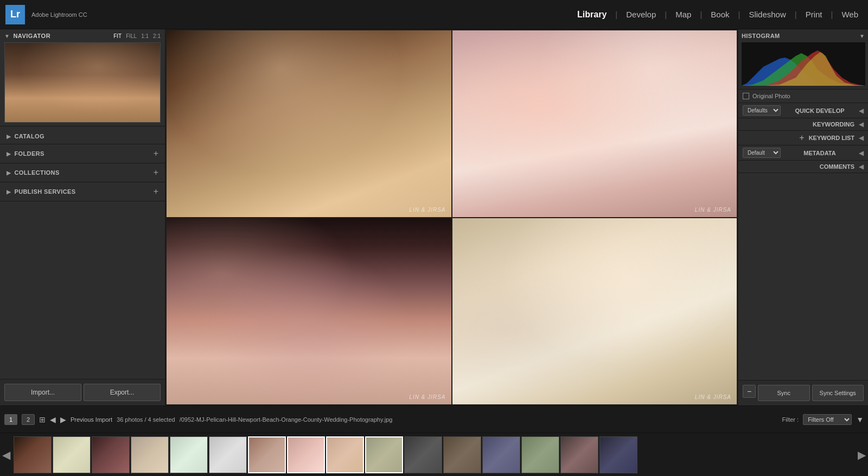  What do you see at coordinates (309, 124) in the screenshot?
I see `photo-cell-1: LIN & JIRSA` at bounding box center [309, 124].